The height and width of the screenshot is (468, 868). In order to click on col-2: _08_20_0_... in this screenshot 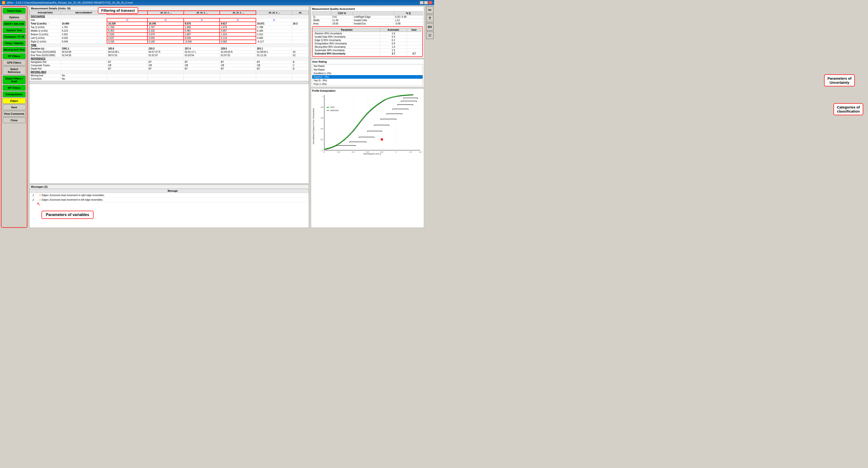, I will do `click(166, 13)`.